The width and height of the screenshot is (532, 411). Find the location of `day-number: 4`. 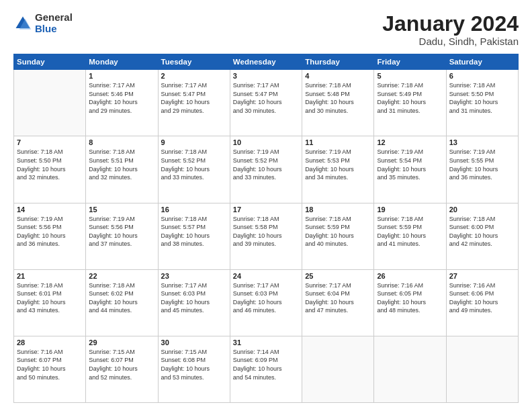

day-number: 4 is located at coordinates (338, 76).